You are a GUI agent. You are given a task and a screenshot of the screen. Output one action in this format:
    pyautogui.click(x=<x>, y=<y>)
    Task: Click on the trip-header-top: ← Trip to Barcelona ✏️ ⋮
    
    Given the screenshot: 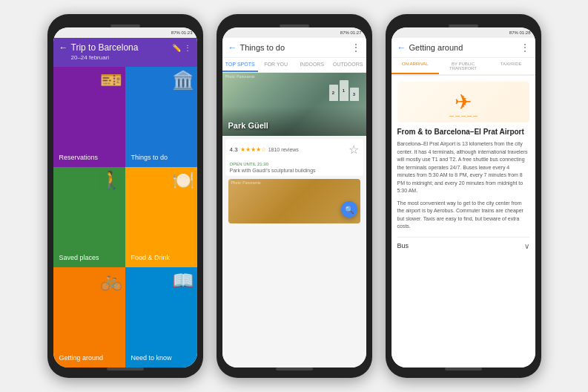 What is the action you would take?
    pyautogui.click(x=125, y=48)
    